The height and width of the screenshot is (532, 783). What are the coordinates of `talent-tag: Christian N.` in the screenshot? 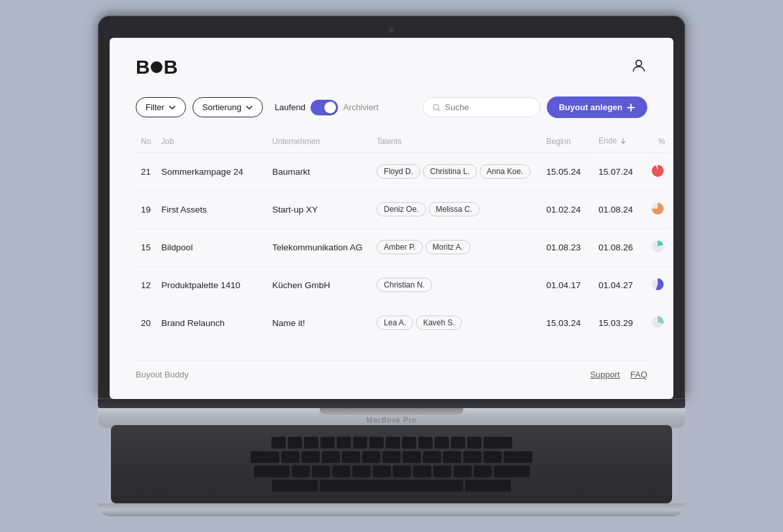 It's located at (405, 285).